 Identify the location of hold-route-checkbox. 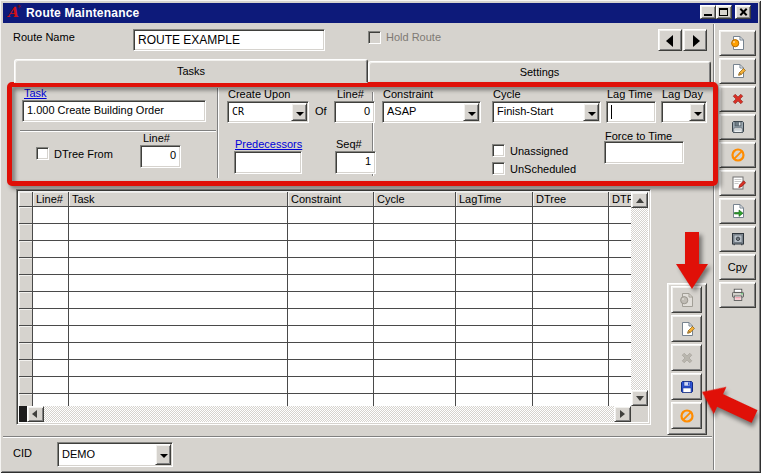
(374, 38).